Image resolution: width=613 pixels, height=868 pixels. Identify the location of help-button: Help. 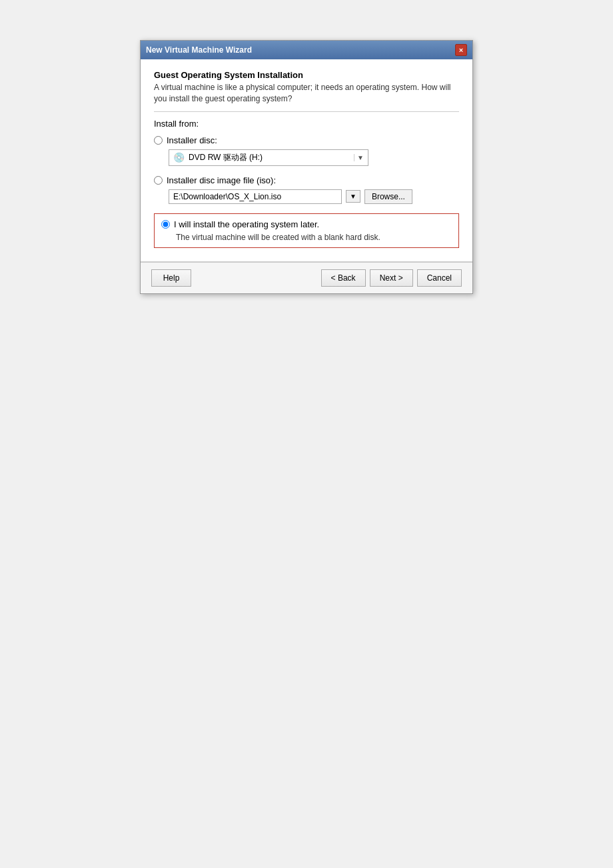
(171, 278).